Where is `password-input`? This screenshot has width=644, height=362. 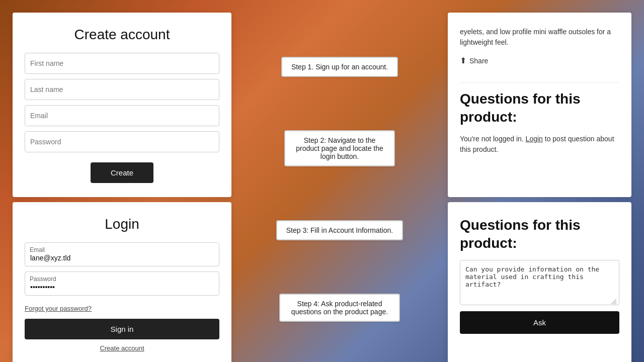
password-input is located at coordinates (122, 142).